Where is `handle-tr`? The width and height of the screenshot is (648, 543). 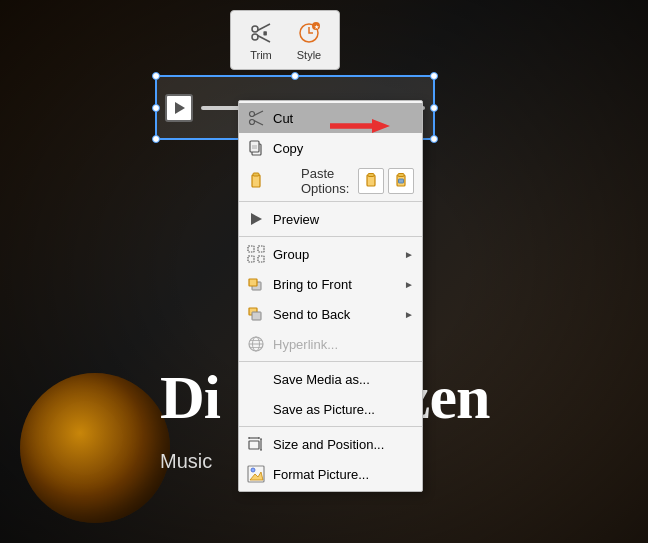 handle-tr is located at coordinates (434, 76).